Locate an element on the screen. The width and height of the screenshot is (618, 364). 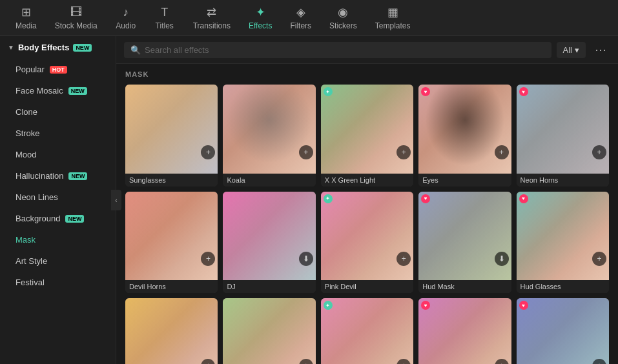
add-button-sunglasses: + is located at coordinates (208, 152).